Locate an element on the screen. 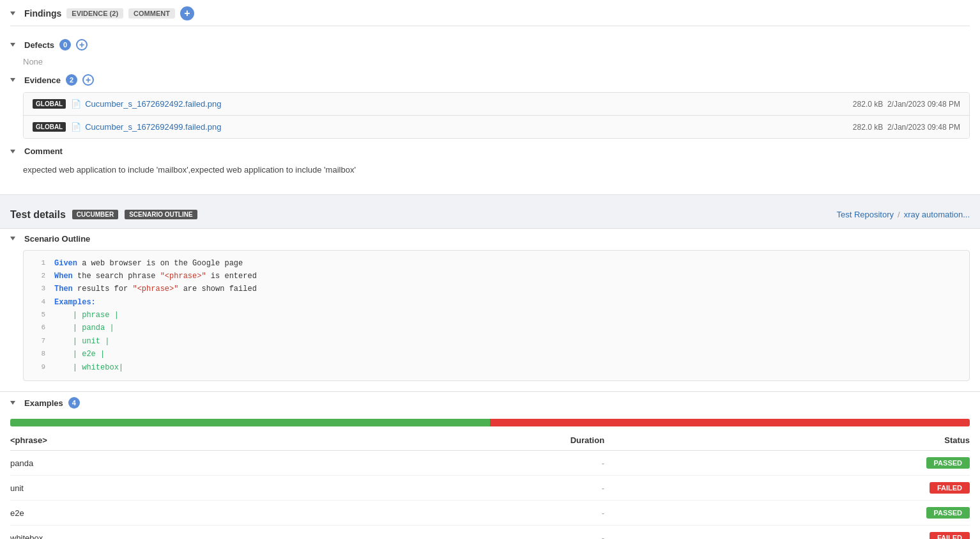  evidence-scope-badge-1: GLOBAL is located at coordinates (49, 104).